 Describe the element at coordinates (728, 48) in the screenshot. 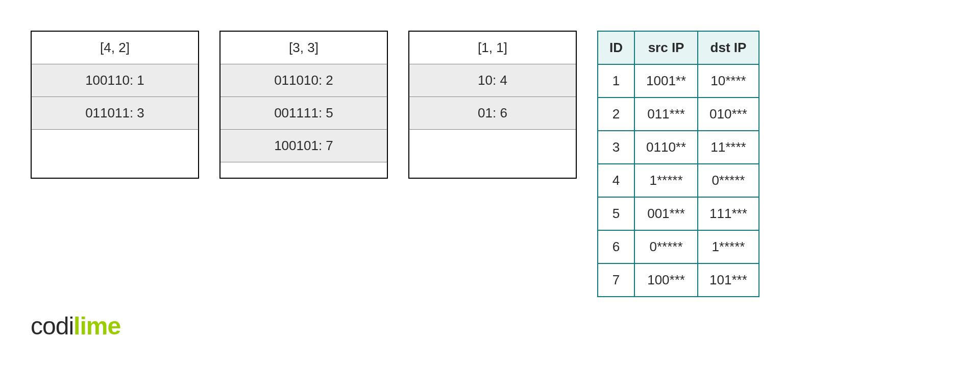

I see `rules-header-dst: dst IP` at that location.